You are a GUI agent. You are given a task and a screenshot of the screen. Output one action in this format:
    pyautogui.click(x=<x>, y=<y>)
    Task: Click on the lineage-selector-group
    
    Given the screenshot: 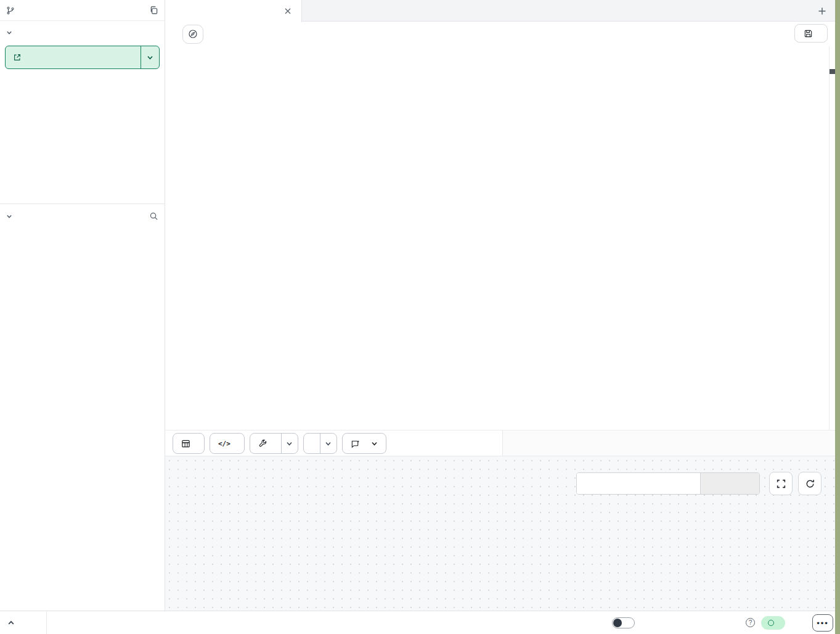 What is the action you would take?
    pyautogui.click(x=668, y=484)
    